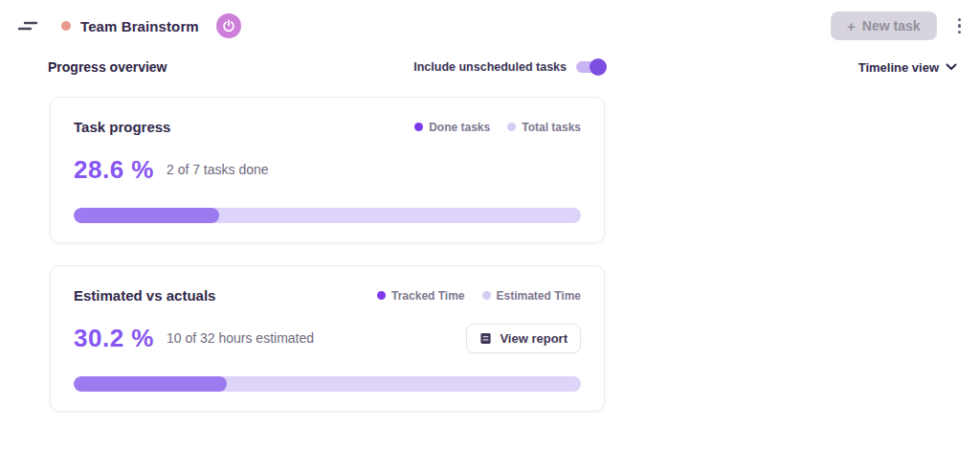 Image resolution: width=980 pixels, height=451 pixels. What do you see at coordinates (229, 26) in the screenshot?
I see `automation-power-button` at bounding box center [229, 26].